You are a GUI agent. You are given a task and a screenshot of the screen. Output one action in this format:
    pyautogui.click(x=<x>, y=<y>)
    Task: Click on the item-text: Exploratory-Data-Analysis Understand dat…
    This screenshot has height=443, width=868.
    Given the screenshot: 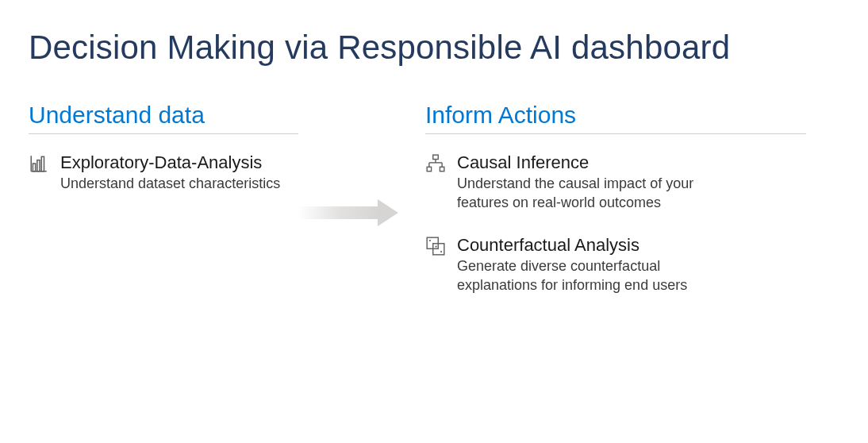 What is the action you would take?
    pyautogui.click(x=170, y=172)
    